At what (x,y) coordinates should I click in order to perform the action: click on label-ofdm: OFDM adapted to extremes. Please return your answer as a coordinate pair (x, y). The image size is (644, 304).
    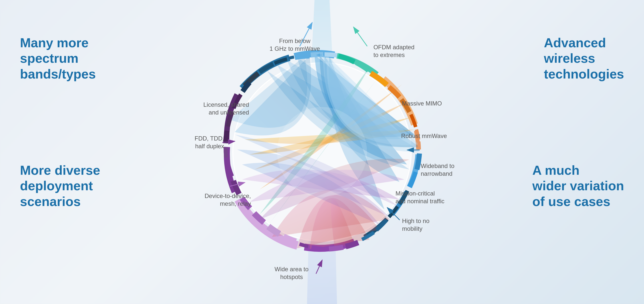
    Looking at the image, I should click on (394, 51).